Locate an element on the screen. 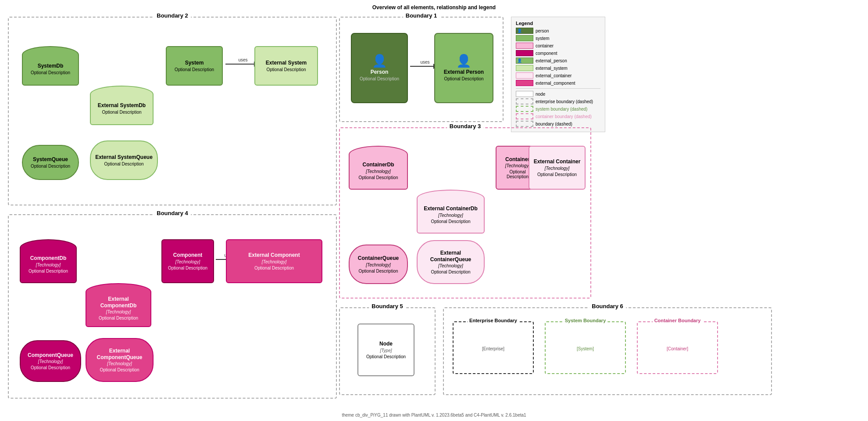 The width and height of the screenshot is (868, 421). container-ext-db-title: External ContainerDb is located at coordinates (451, 209).